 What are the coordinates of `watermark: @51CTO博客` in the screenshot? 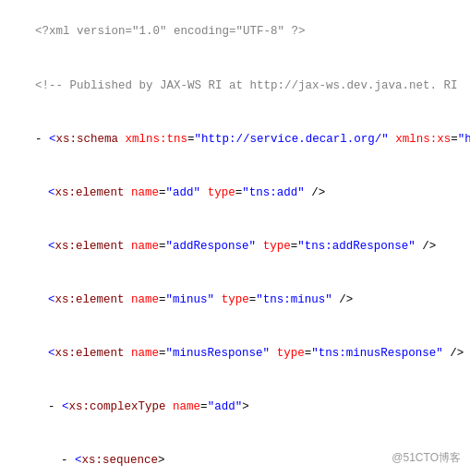 It's located at (427, 458).